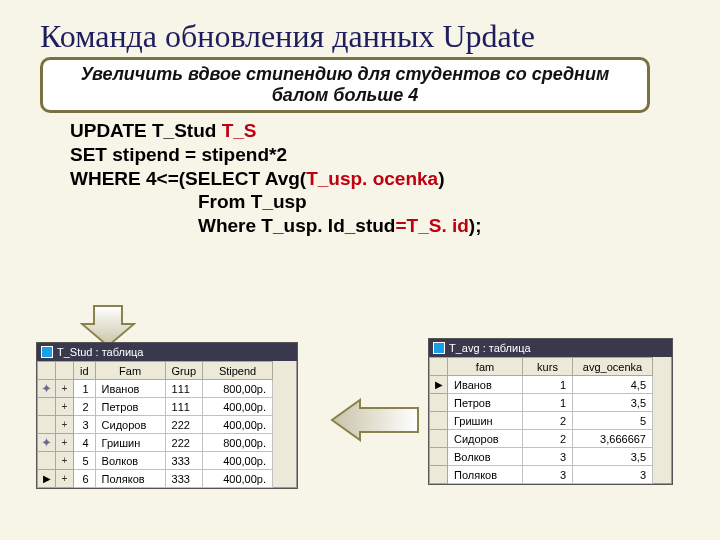  Describe the element at coordinates (360, 36) in the screenshot. I see `slide-title: Команда обновления данных Update` at that location.